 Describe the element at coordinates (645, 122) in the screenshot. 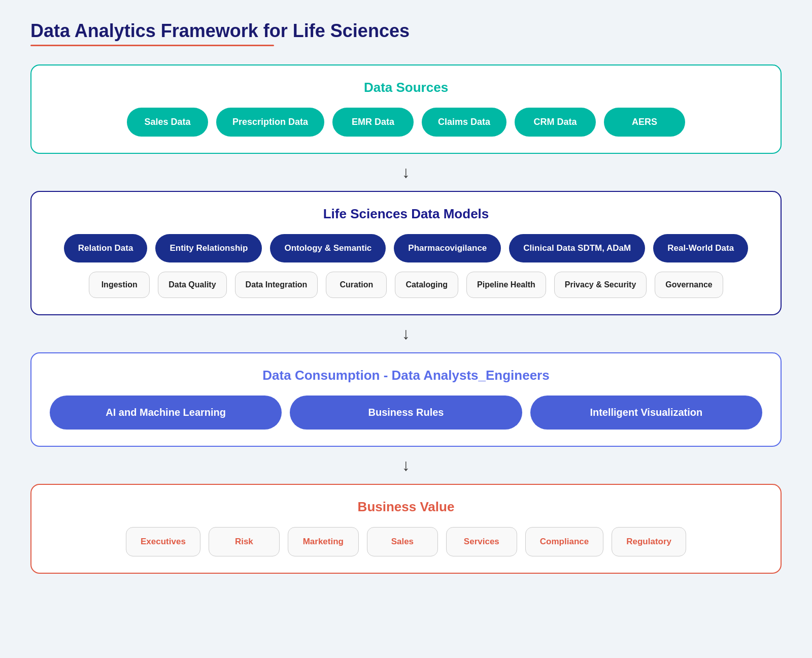

I see `chip-aers: AERS` at that location.